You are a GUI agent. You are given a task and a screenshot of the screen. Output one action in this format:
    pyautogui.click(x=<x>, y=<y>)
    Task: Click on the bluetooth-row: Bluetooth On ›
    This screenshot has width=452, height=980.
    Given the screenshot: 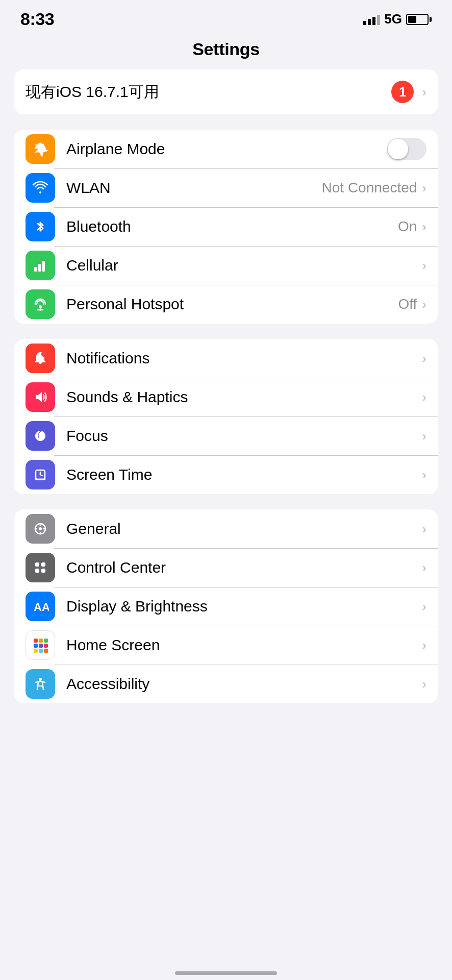 What is the action you would take?
    pyautogui.click(x=226, y=227)
    